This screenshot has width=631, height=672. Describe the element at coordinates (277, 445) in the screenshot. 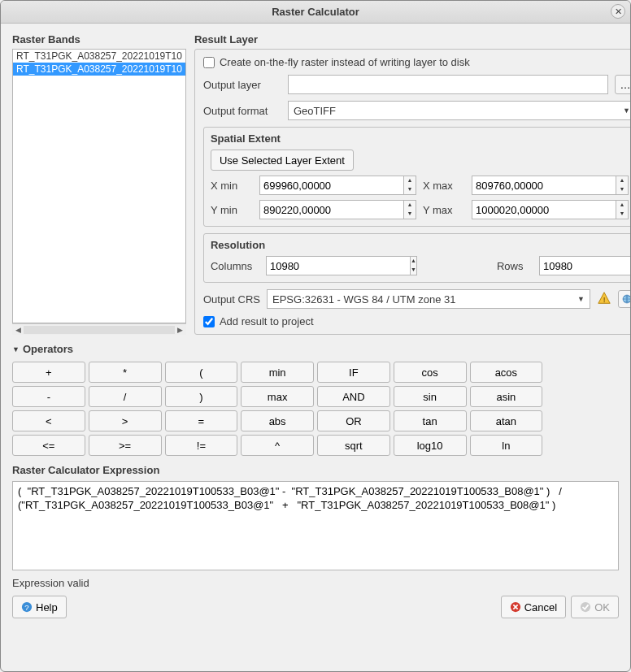

I see `operator-button-: ^` at that location.